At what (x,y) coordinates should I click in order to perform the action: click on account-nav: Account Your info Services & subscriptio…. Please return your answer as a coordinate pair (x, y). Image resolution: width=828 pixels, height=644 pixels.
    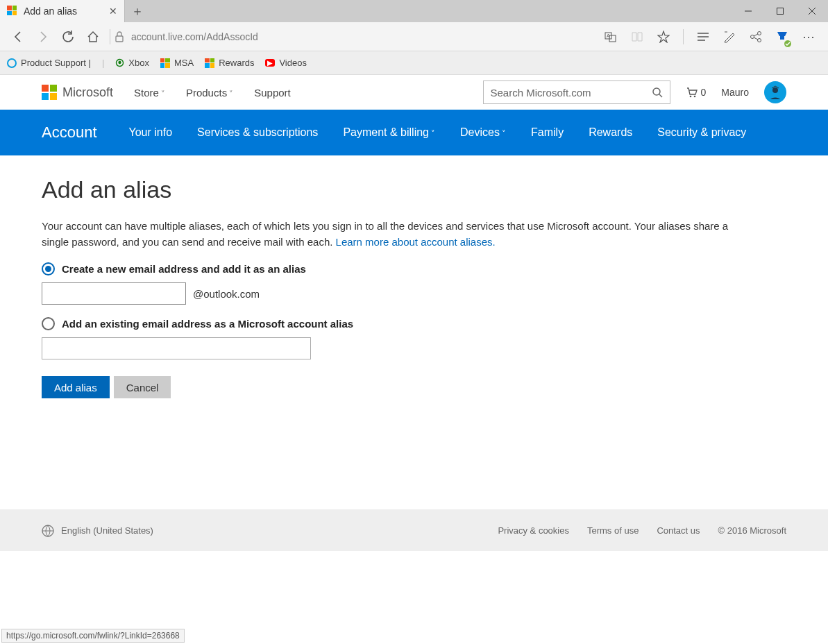
    Looking at the image, I should click on (414, 133).